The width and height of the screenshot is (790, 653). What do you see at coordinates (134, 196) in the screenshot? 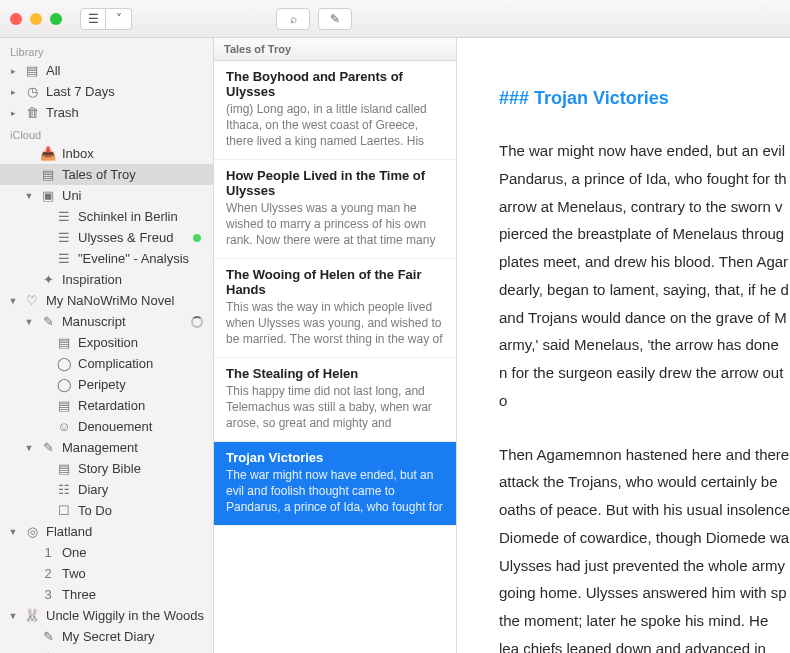
I see `sidebar-item-label: Uni` at bounding box center [134, 196].